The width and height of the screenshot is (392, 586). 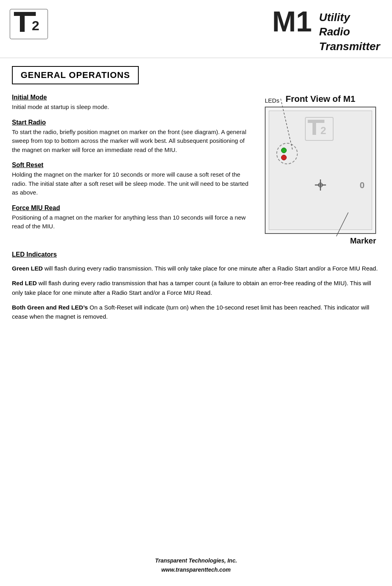 What do you see at coordinates (292, 21) in the screenshot?
I see `m1-badge: M1` at bounding box center [292, 21].